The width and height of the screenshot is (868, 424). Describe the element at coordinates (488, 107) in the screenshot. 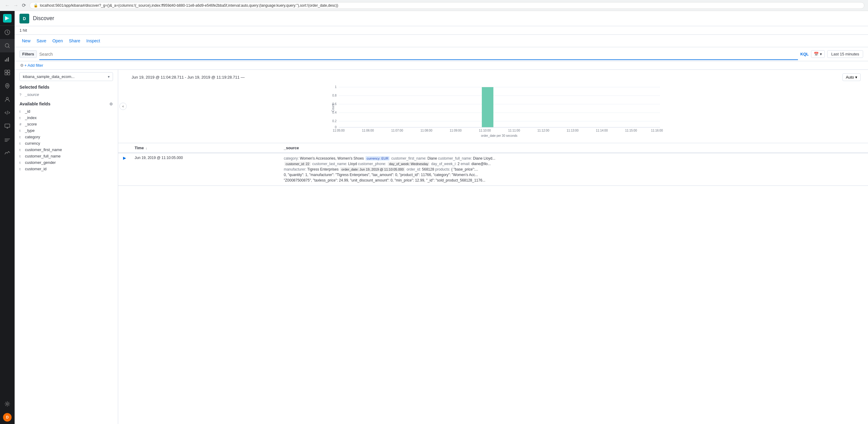

I see `chart-bar` at that location.